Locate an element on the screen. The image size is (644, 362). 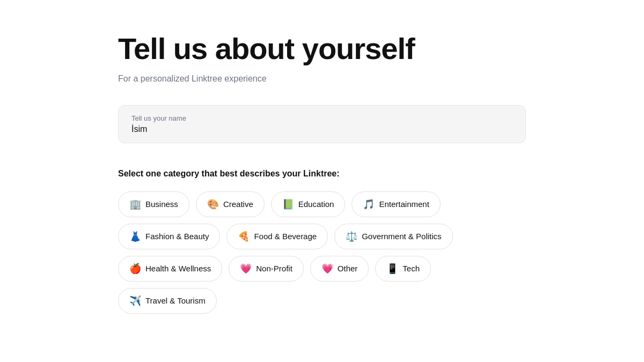
category-emoji-tech: 📱 is located at coordinates (392, 269).